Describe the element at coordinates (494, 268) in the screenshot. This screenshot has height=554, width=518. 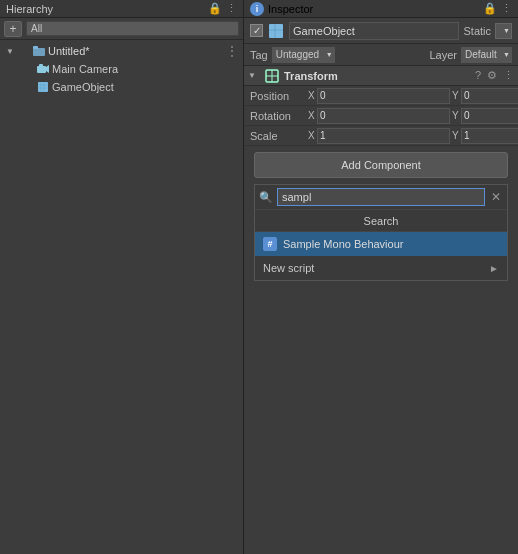
I see `new-script-arrow-icon: ►` at that location.